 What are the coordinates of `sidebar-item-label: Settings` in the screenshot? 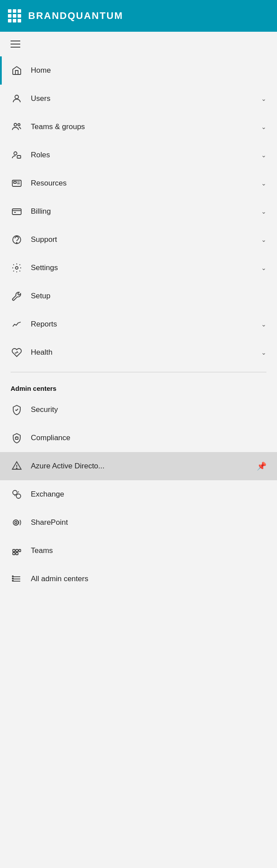 It's located at (142, 268).